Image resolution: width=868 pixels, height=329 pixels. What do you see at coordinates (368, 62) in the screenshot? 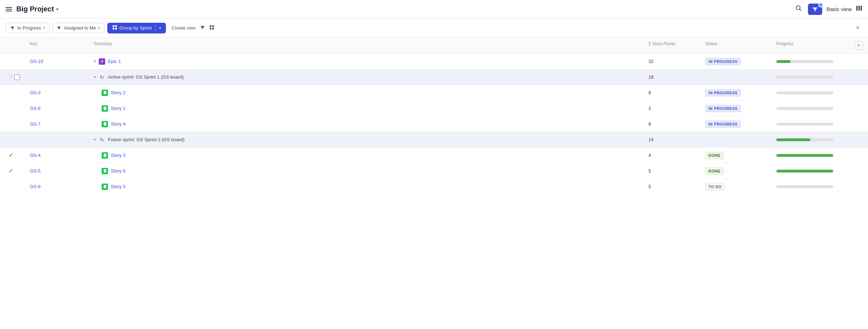
I see `summary-col-cell: ▾ ⚡ Epic 1` at bounding box center [368, 62].